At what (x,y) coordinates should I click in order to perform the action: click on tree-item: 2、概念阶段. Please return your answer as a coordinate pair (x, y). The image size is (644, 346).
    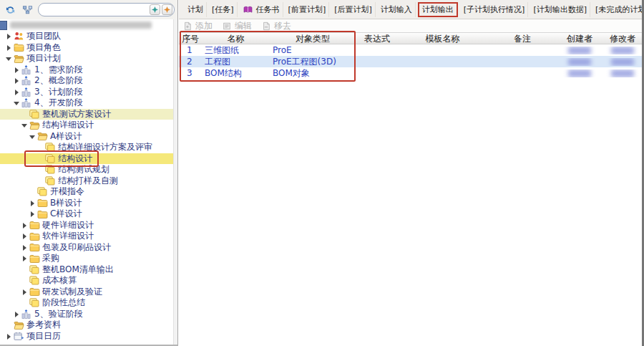
    Looking at the image, I should click on (89, 81).